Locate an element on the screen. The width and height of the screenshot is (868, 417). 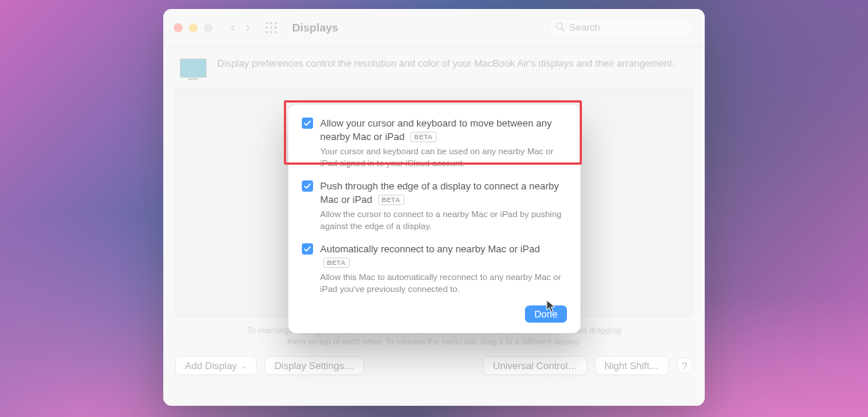
intro-text: Display preferences control the resoluti… is located at coordinates (446, 64).